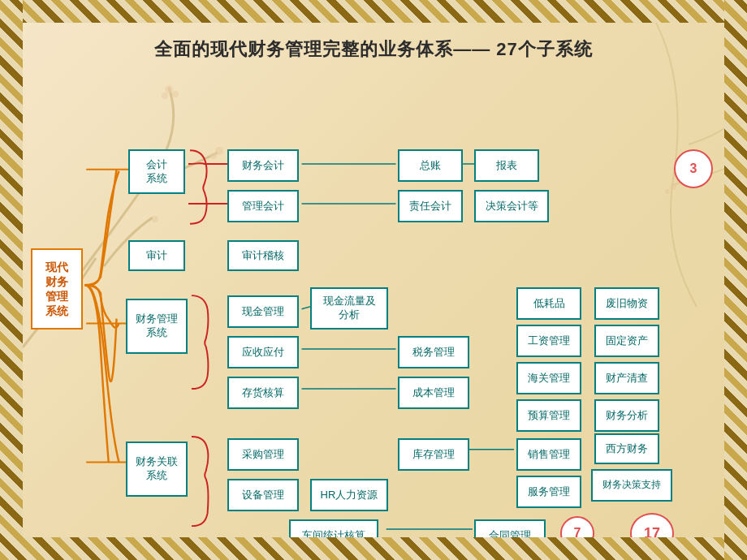 This screenshot has width=747, height=560. I want to click on badge-7: 7, so click(577, 527).